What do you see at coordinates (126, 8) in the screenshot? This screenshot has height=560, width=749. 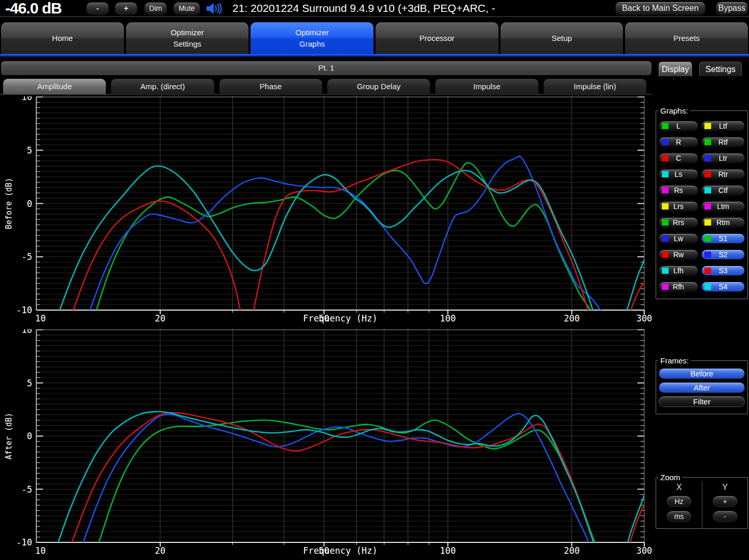 I see `volume-plus-button: +` at bounding box center [126, 8].